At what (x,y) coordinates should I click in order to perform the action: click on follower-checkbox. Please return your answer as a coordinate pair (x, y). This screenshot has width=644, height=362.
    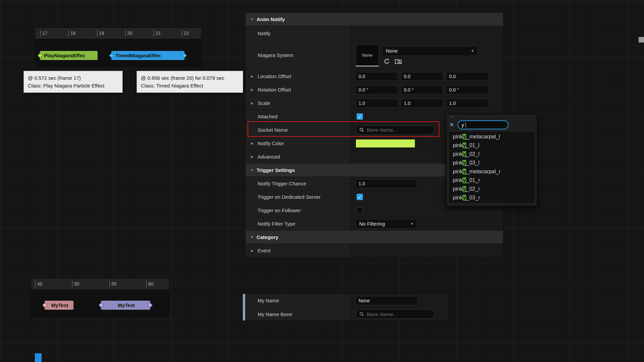
    Looking at the image, I should click on (360, 210).